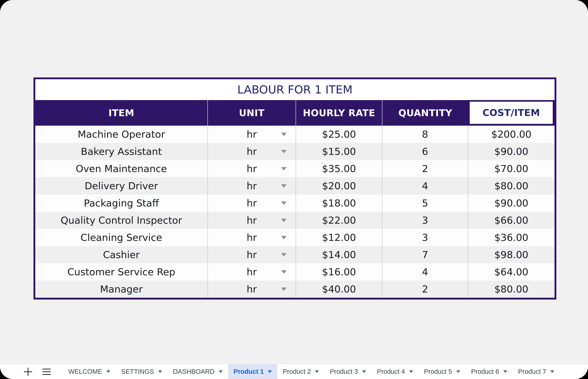 This screenshot has width=588, height=379. I want to click on cell-item: Packaging Staff, so click(121, 203).